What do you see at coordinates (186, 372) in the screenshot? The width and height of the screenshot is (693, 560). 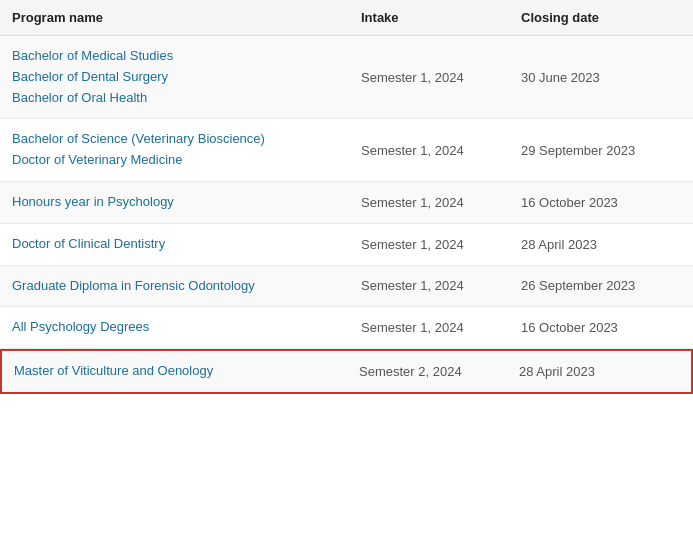 I see `program-link: Master of Viticulture and Oenology` at bounding box center [186, 372].